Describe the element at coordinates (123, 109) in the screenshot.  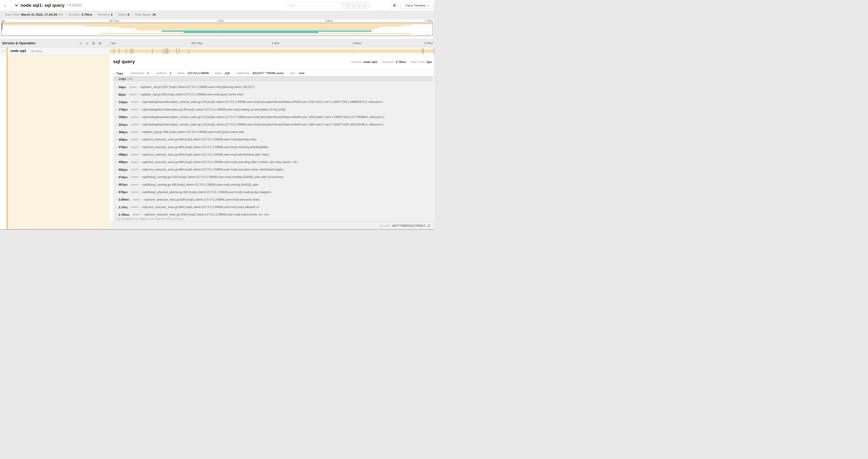
I see `log-timestamp: 176μs:` at that location.